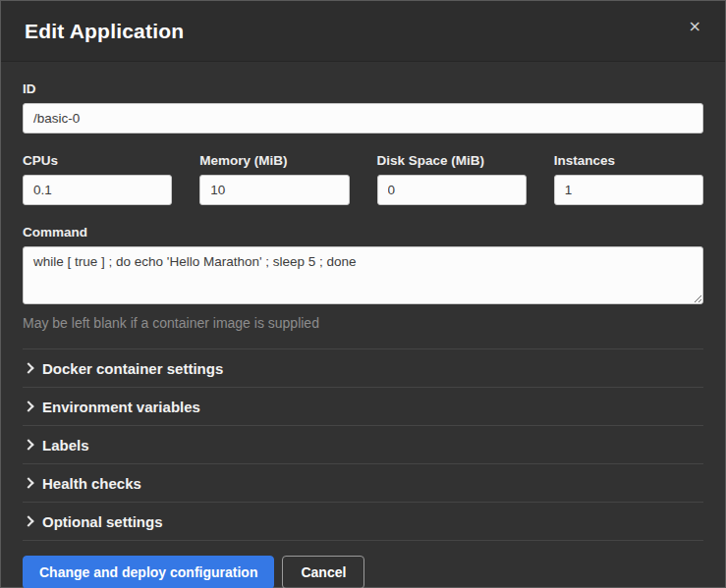 Image resolution: width=726 pixels, height=588 pixels. What do you see at coordinates (66, 446) in the screenshot?
I see `section-label: Labels` at bounding box center [66, 446].